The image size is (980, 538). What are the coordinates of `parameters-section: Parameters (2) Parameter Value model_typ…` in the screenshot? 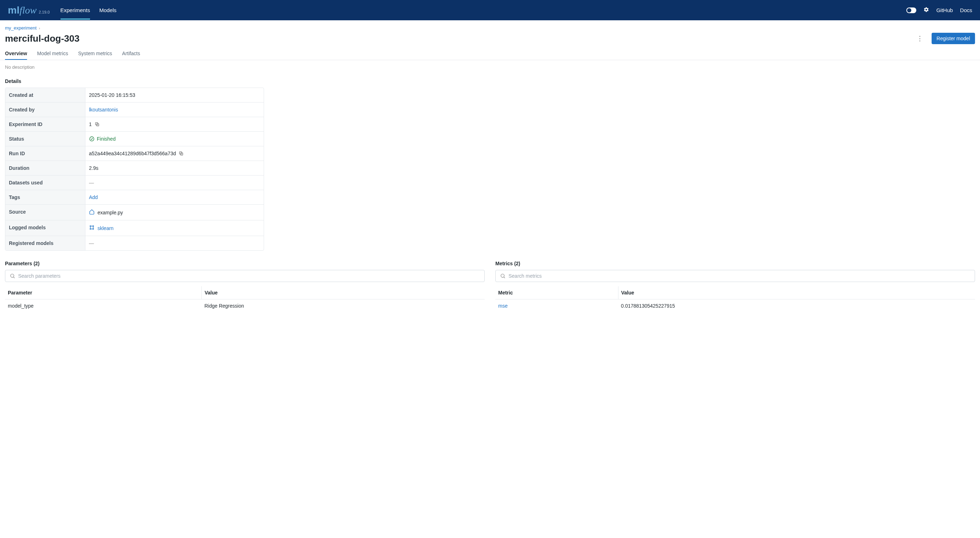 It's located at (245, 286).